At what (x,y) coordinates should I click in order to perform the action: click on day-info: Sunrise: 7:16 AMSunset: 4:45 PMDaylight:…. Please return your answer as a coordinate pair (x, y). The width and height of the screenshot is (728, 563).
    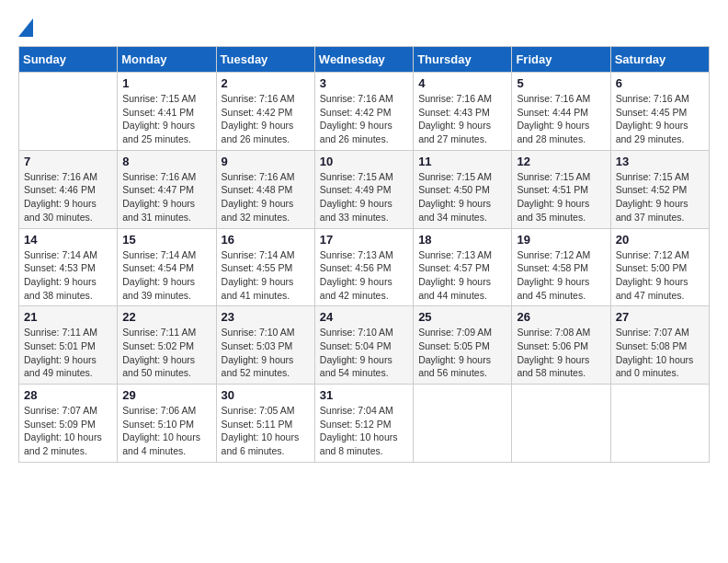
    Looking at the image, I should click on (660, 120).